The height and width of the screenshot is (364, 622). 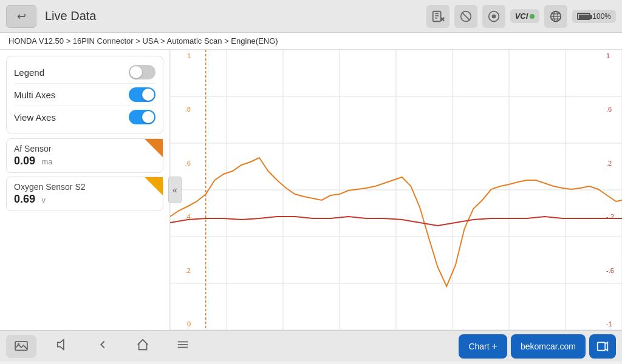 What do you see at coordinates (21, 346) in the screenshot?
I see `gallery-button` at bounding box center [21, 346].